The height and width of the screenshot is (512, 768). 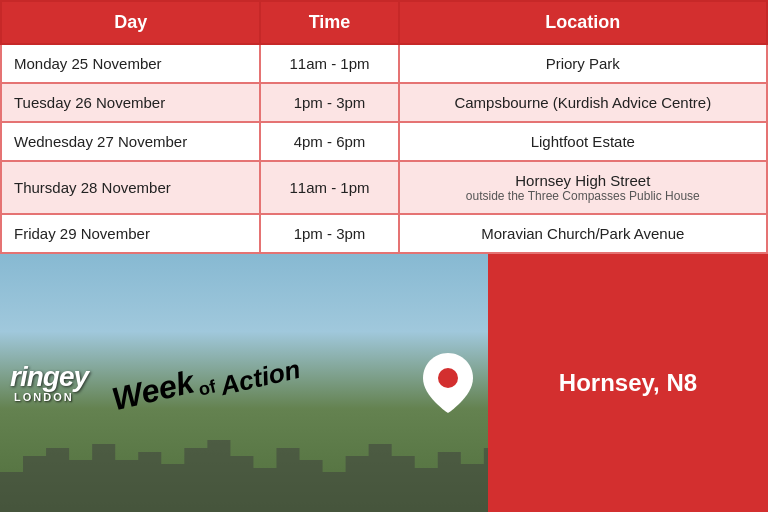 I want to click on cell-location: Priory Park, so click(x=583, y=64).